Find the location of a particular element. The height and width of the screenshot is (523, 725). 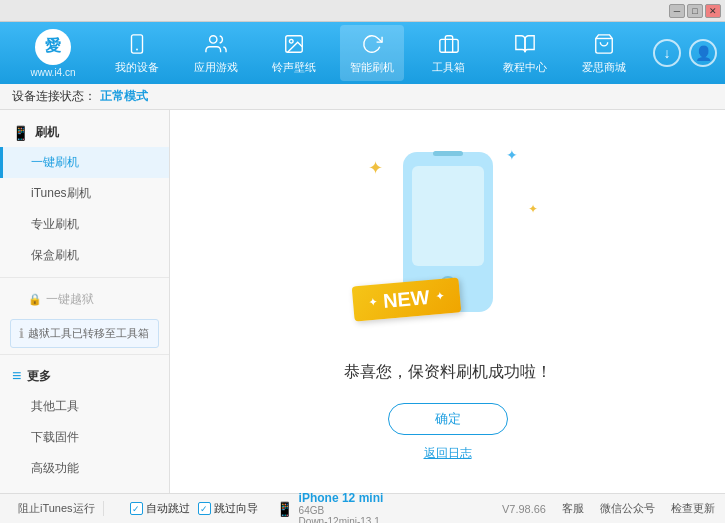

sidebar-item-save-flash: 保盒刷机 is located at coordinates (84, 256).